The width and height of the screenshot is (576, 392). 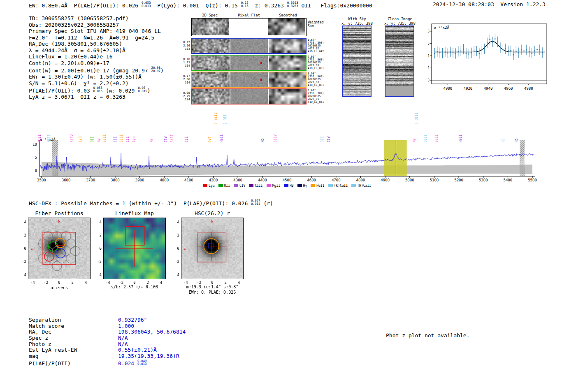 I want to click on masked-region-hatch, so click(x=55, y=158).